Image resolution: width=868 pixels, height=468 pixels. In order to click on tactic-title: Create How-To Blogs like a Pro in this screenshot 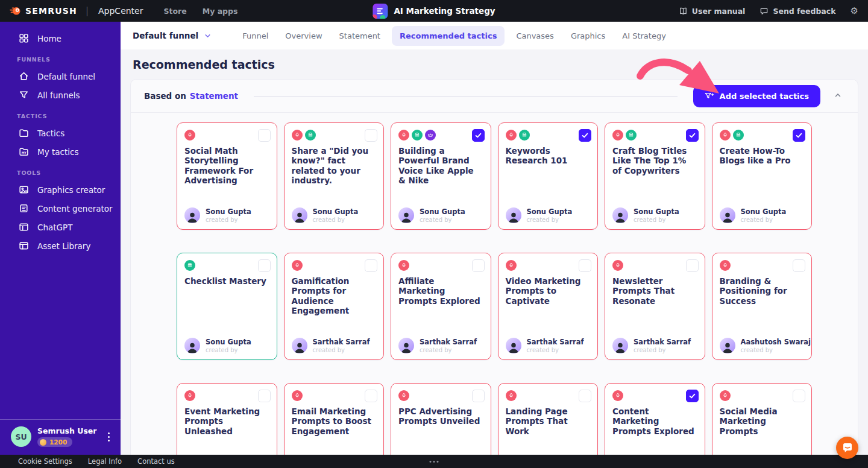, I will do `click(762, 156)`.